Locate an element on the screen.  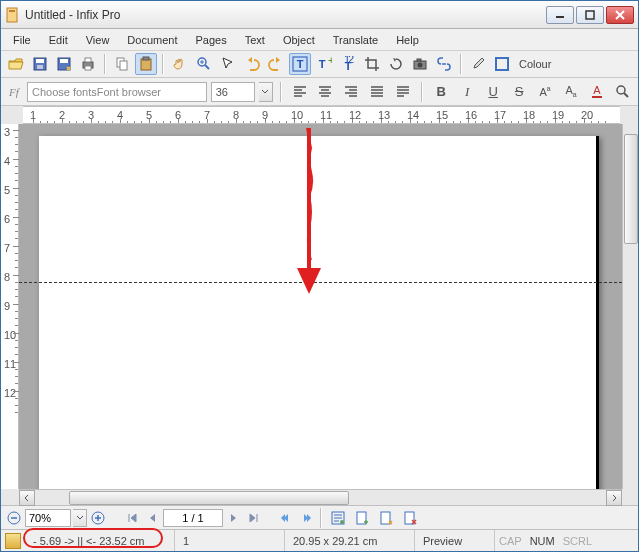
textplus-tool: T+ is located at coordinates (324, 64).